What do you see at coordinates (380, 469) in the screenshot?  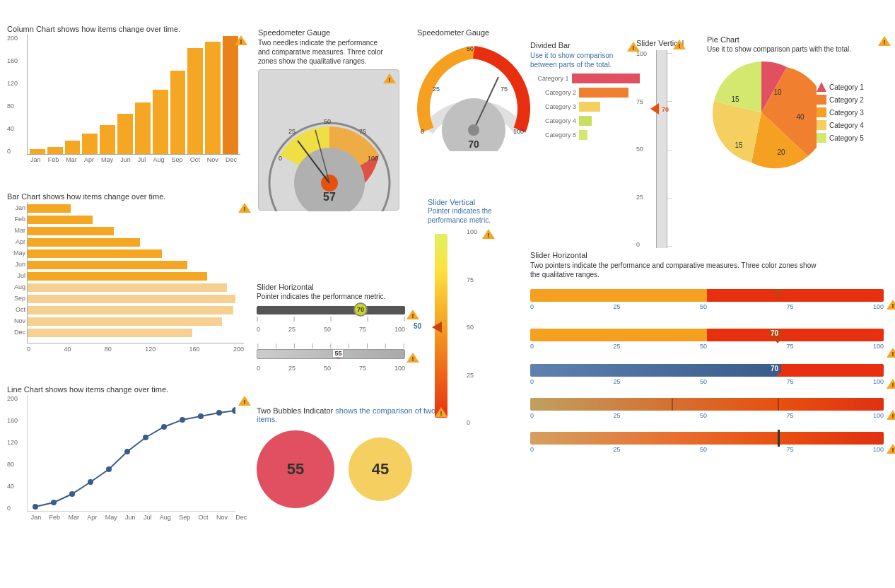 I see `bubble-2-value: 45` at bounding box center [380, 469].